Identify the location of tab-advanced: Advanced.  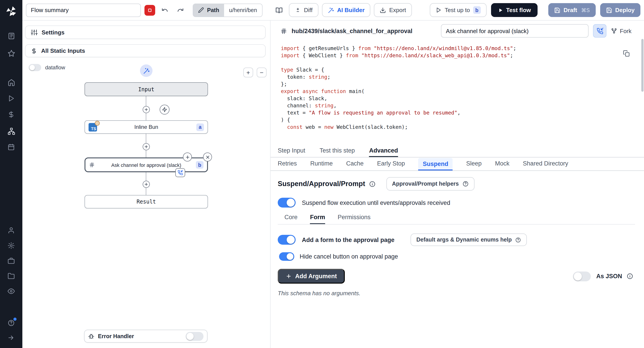
(384, 152).